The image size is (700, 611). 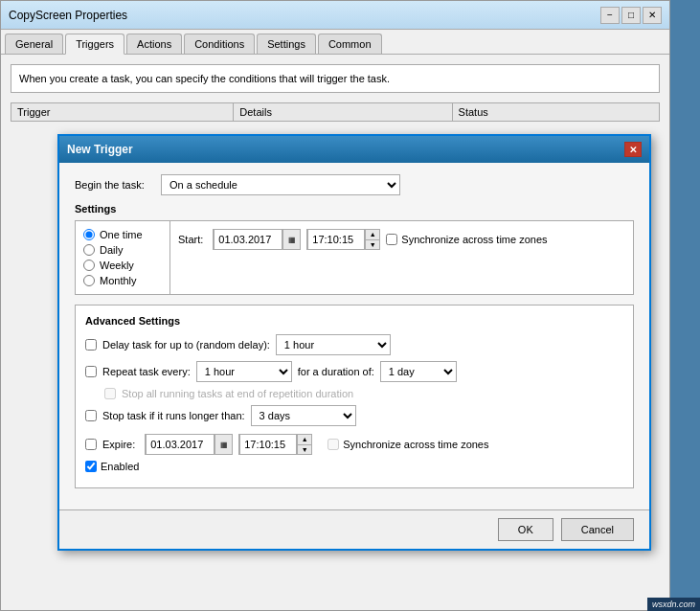 I want to click on expire-time-input, so click(x=268, y=444).